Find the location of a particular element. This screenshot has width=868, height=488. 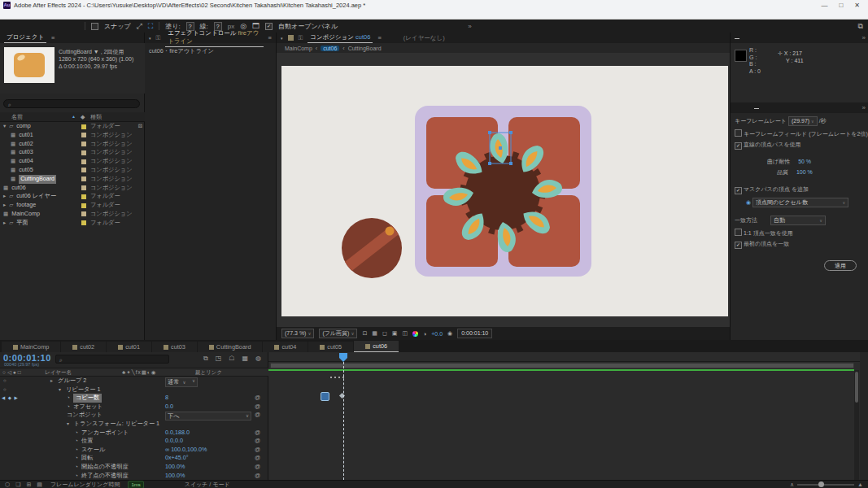

timeline-property-row: ○ ◀ ◆ ▶ ▾ ◔ リピーター 1 ∞ ∨ ∨ @ ∨ is located at coordinates (134, 390).